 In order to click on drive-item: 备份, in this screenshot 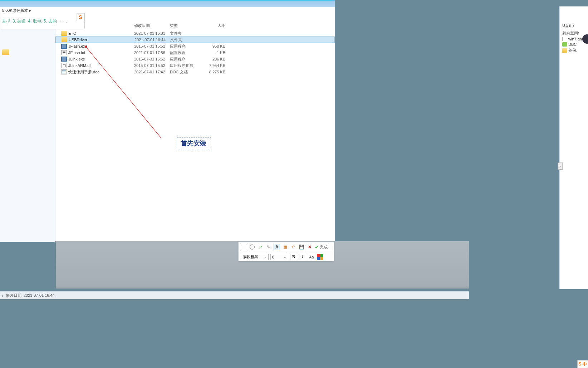, I will do `click(574, 50)`.